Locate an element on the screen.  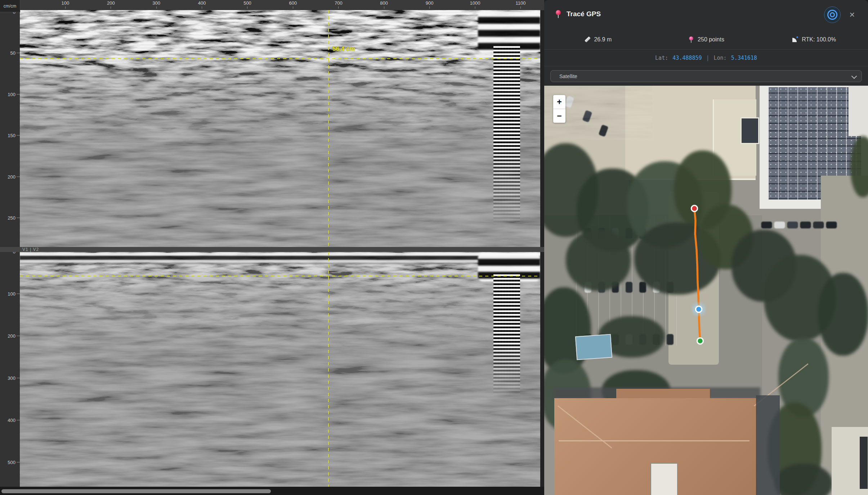
map-type-selector-wrap: Satellite is located at coordinates (706, 76).